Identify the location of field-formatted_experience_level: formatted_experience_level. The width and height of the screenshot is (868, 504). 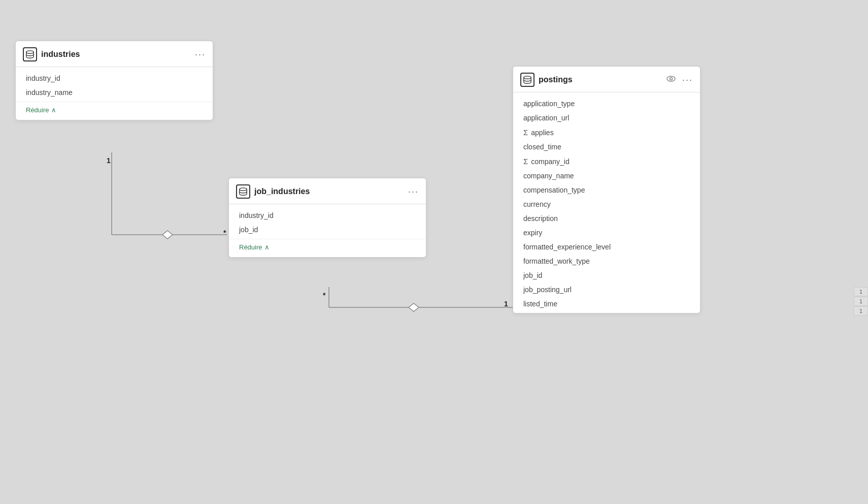
(607, 247).